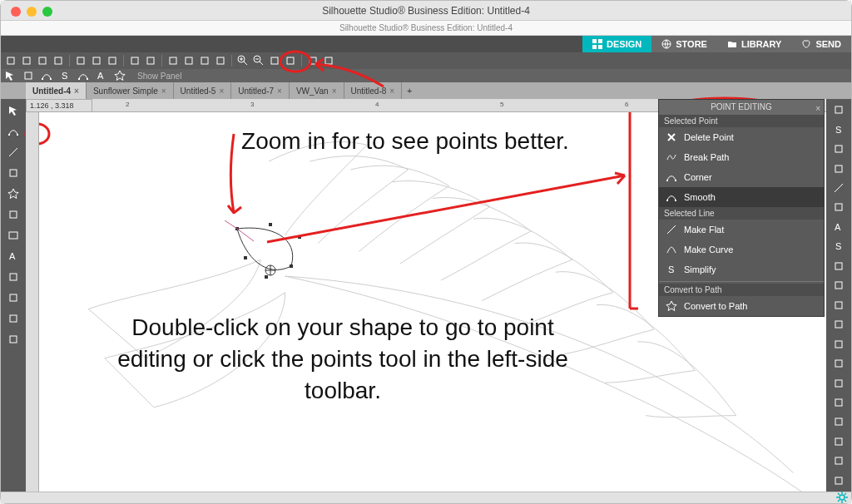 This screenshot has width=852, height=504. What do you see at coordinates (426, 11) in the screenshot?
I see `window-title: Silhouette Studio® Business Edition: Unt…` at bounding box center [426, 11].